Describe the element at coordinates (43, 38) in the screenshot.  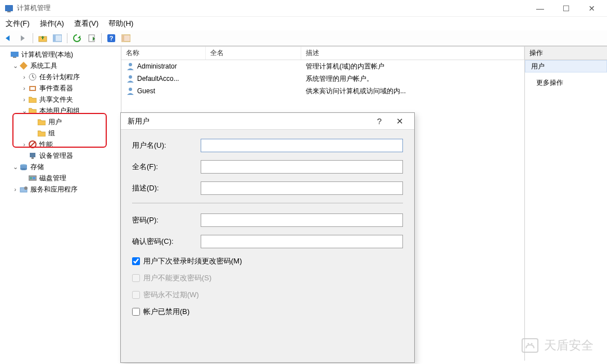
I see `up-folder-button` at that location.